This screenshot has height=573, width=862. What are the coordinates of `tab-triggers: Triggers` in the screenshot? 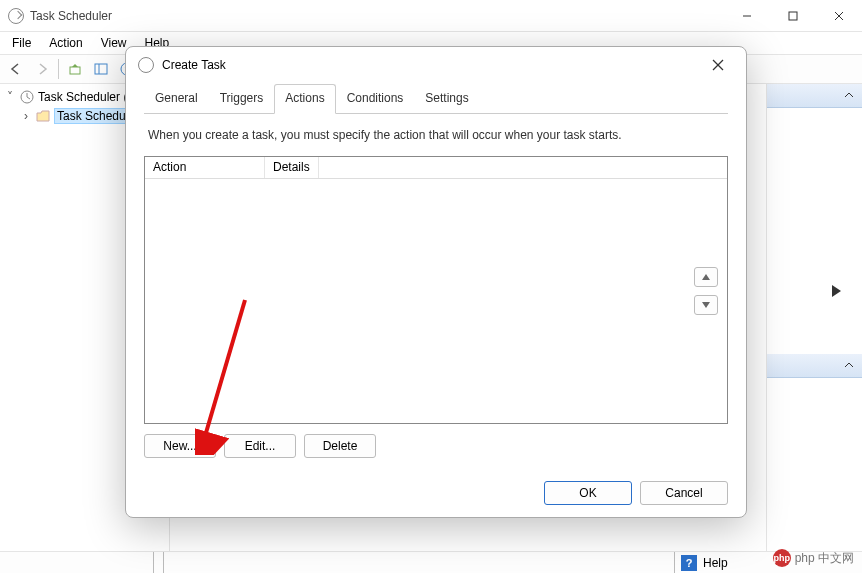 It's located at (242, 99).